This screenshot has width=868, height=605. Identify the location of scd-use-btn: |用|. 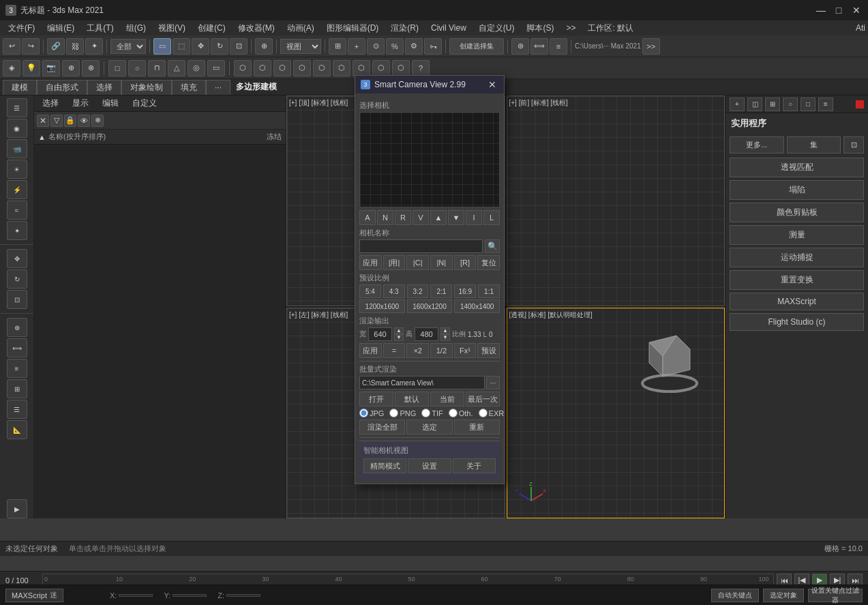
(394, 263).